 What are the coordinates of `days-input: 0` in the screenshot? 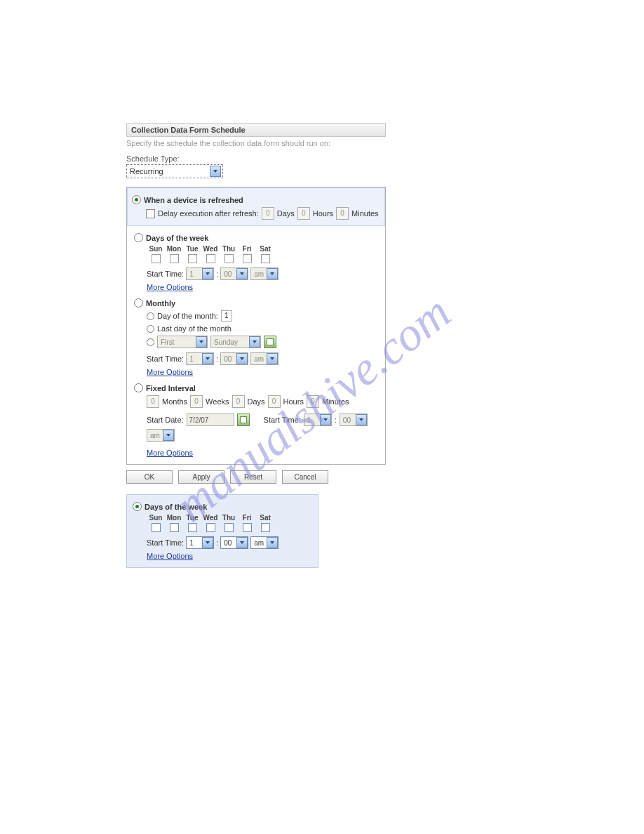 It's located at (239, 402).